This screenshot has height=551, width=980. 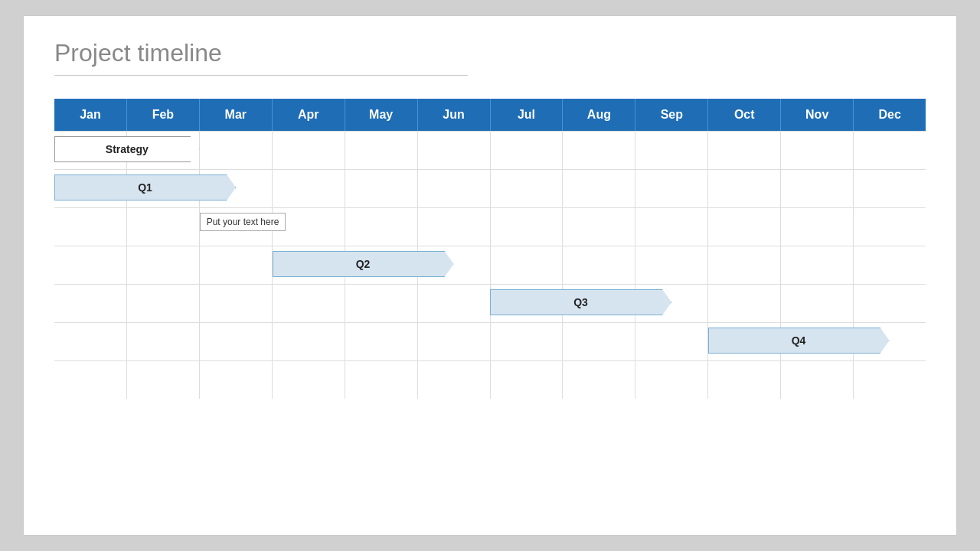 I want to click on month-sep: Sep, so click(x=672, y=115).